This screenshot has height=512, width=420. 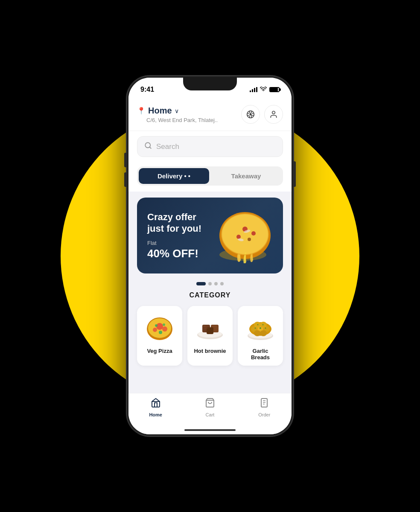 I want to click on promo-banner: Crazy offer just for you! Flat 40% OFF!, so click(x=210, y=236).